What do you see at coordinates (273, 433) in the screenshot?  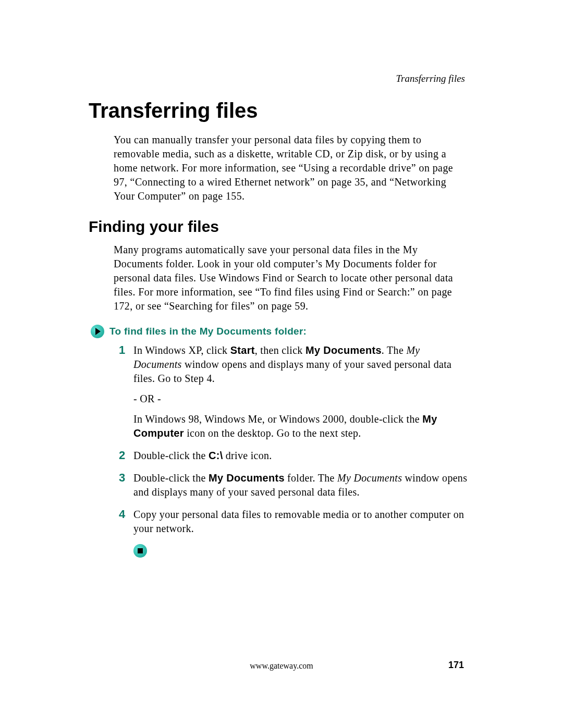 I see `text: icon on the desktop. Go to the next step…` at bounding box center [273, 433].